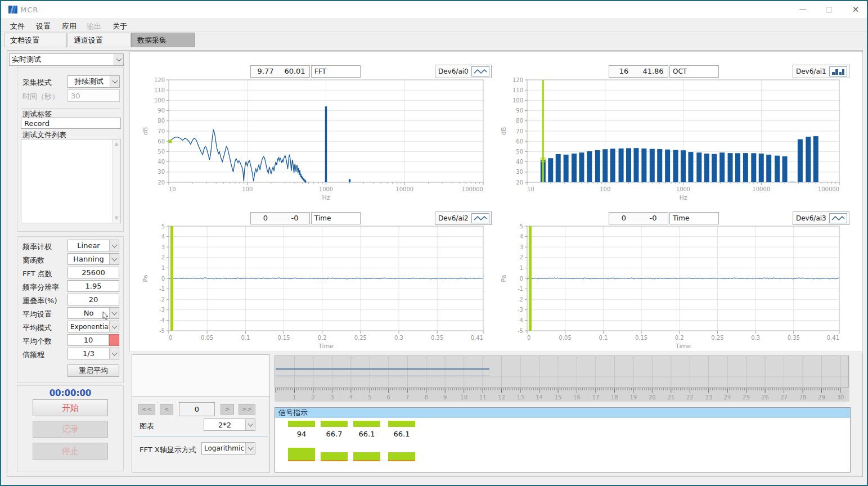  I want to click on svg-text: 0.41, so click(833, 338).